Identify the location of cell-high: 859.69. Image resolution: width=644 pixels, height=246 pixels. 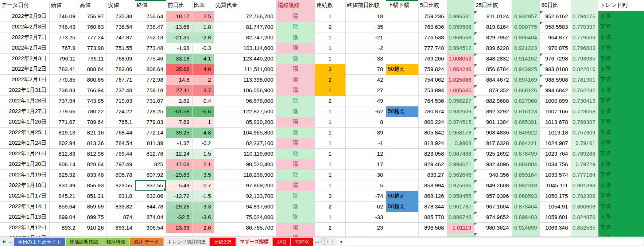
(92, 206).